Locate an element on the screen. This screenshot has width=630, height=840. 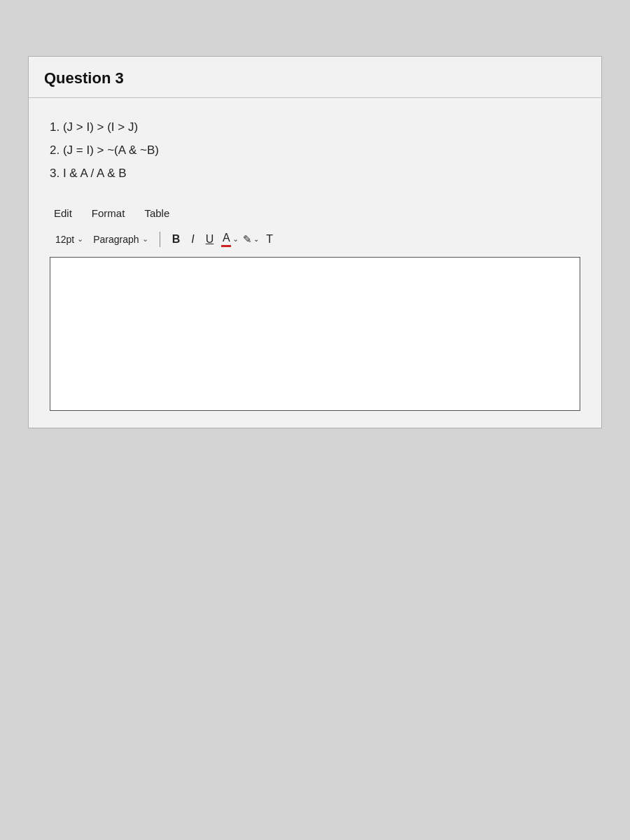
bold-button: B is located at coordinates (176, 239).